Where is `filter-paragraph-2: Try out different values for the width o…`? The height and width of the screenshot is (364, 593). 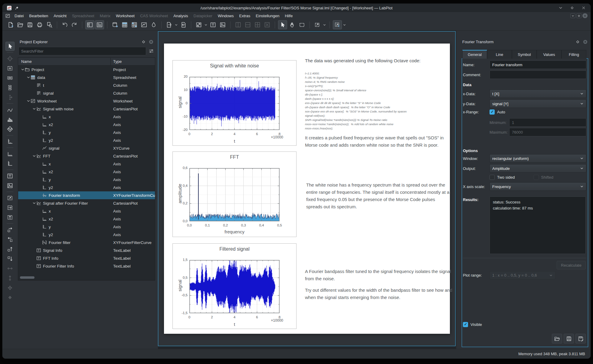
filter-paragraph-2: Try out different values for the width o… is located at coordinates (379, 294).